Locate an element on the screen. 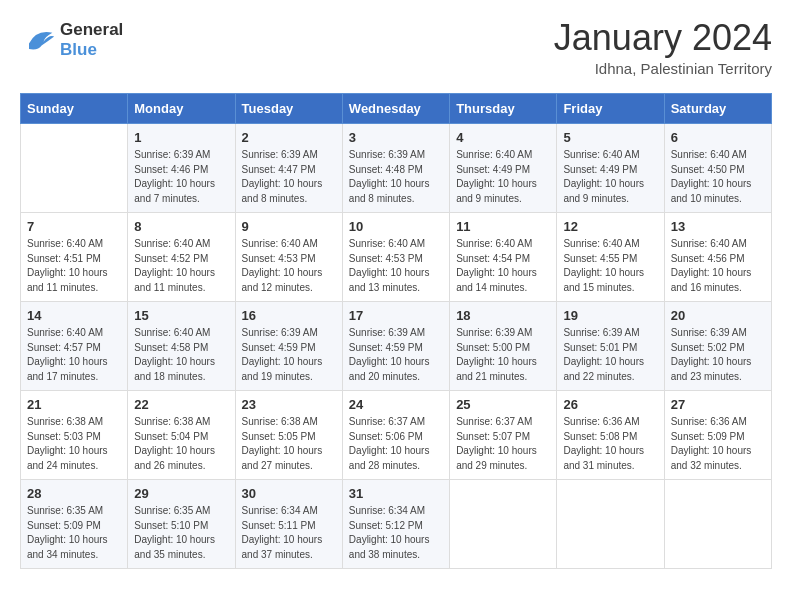  day-number: 17 is located at coordinates (396, 316).